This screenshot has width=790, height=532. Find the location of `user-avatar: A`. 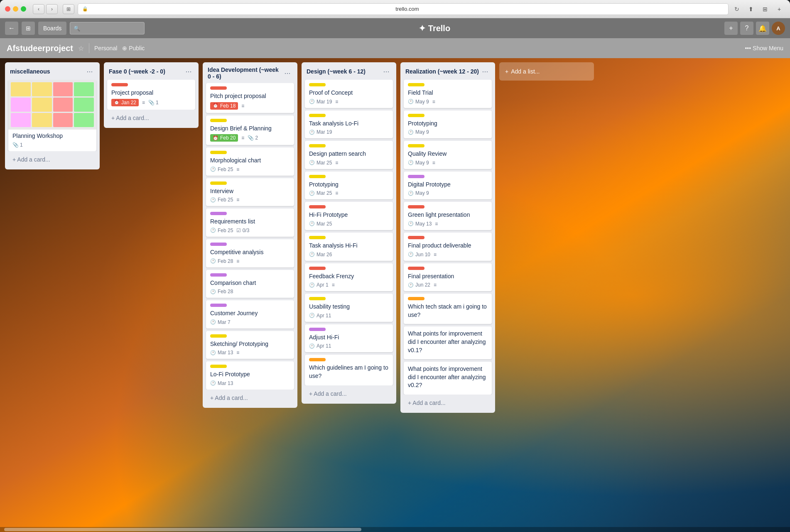

user-avatar: A is located at coordinates (778, 28).